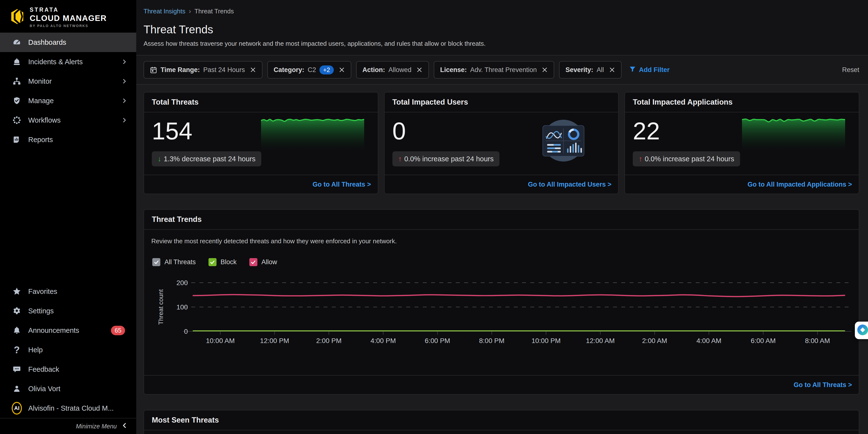 The height and width of the screenshot is (434, 868). Describe the element at coordinates (261, 143) in the screenshot. I see `stat-card-total-threats: Total Threats154 ↓1.3% decrease past 24 …` at that location.